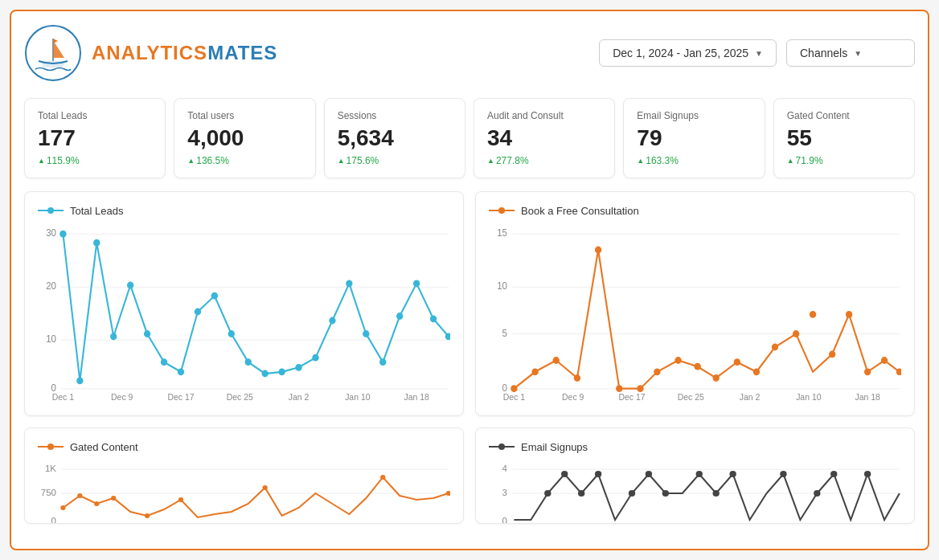  Describe the element at coordinates (470, 138) in the screenshot. I see `stats-row: Total Leads 177 115.9% Total users 4,000…` at that location.